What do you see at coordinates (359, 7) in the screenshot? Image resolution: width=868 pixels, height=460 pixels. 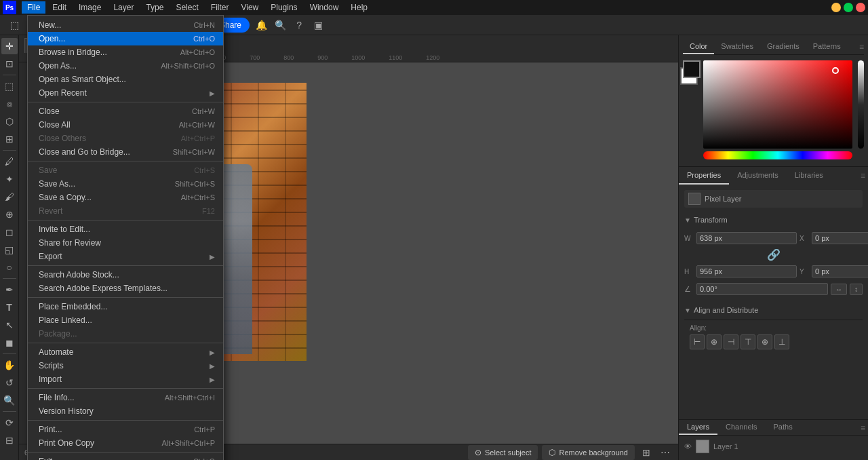 I see `menu-item-help: Help` at bounding box center [359, 7].